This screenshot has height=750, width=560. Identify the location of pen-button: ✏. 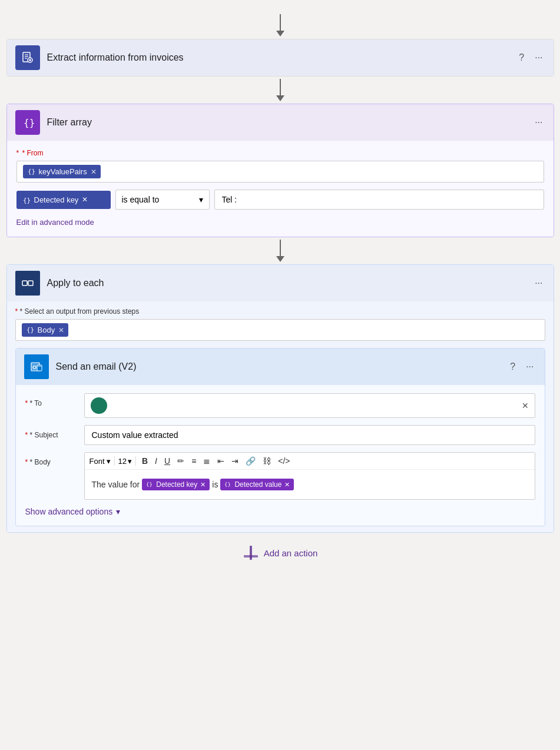
(181, 461).